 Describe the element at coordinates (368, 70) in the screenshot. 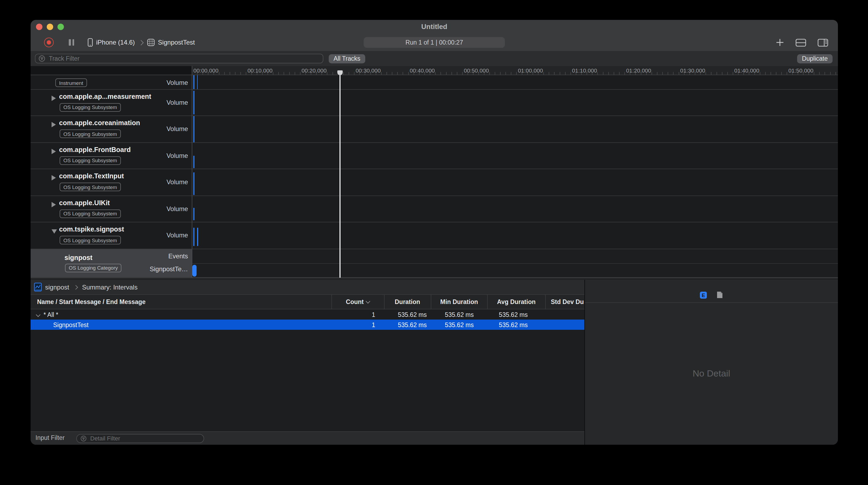

I see `tick-label: 00:30.000` at that location.